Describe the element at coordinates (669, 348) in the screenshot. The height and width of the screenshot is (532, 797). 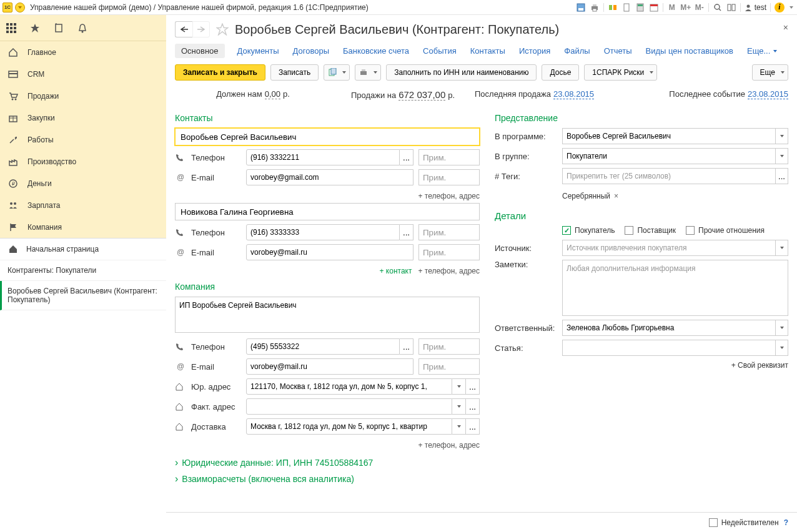
I see `article-input` at that location.